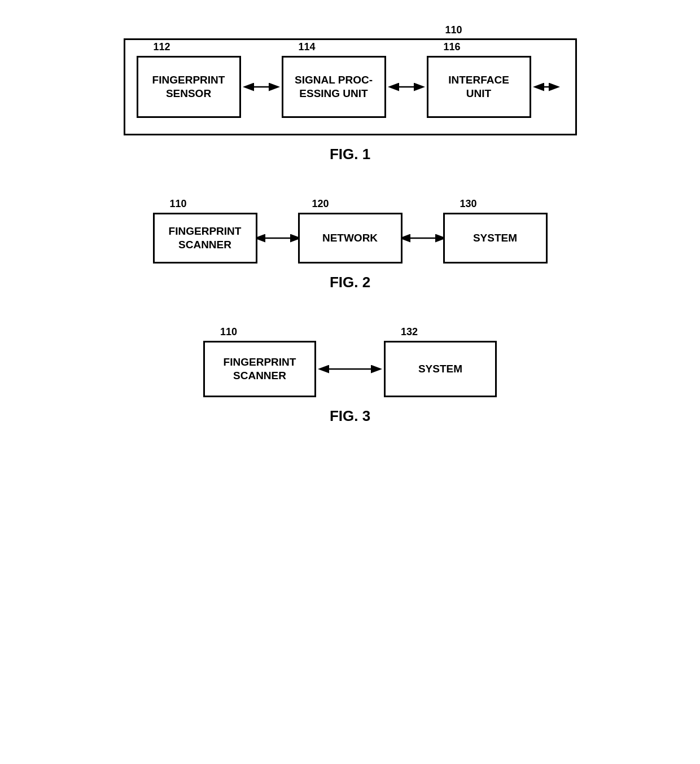  I want to click on figure-3: 110 FINGERPRINT SCANNER 132, so click(350, 375).